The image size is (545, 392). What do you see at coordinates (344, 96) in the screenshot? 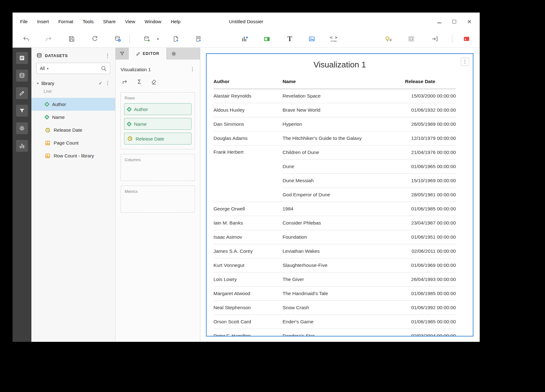
I see `viz-cell-name: Revelation Space` at bounding box center [344, 96].